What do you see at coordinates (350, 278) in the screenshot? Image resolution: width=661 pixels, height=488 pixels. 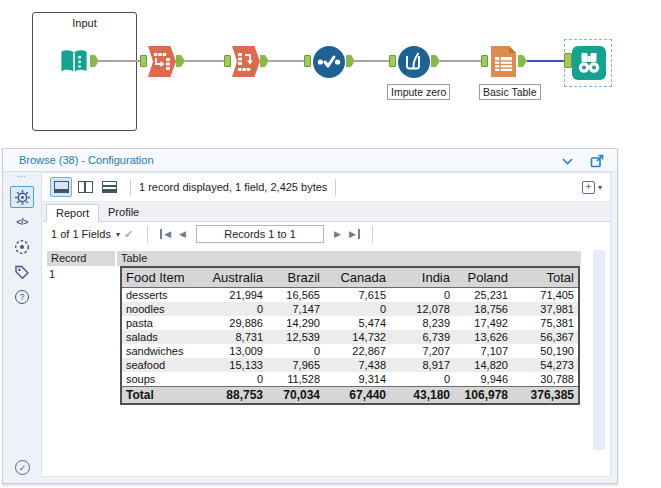 I see `header-row: Food ItemAustraliaBrazilCanadaIndiaPolan…` at bounding box center [350, 278].